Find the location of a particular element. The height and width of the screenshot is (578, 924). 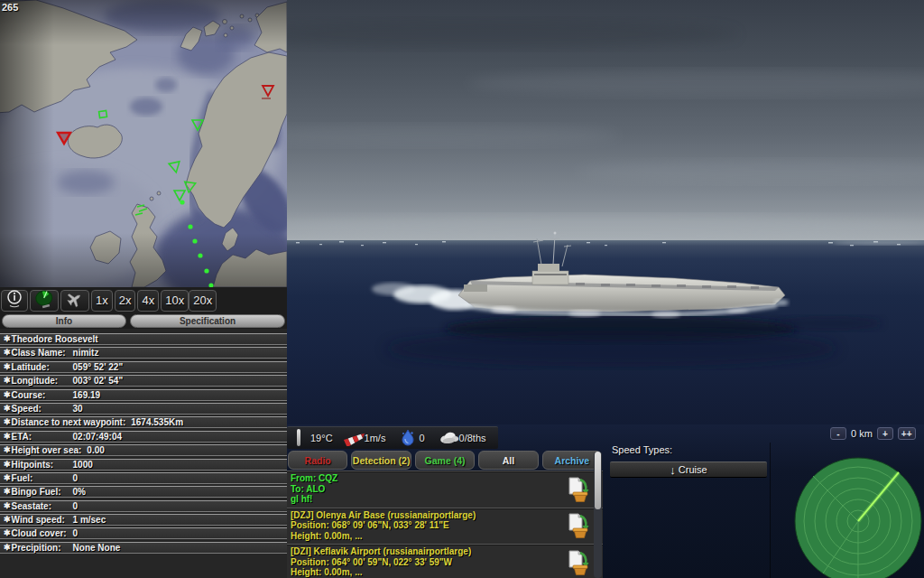

message-line: [DZJ] Olenya Air Base (russianairportlar… is located at coordinates (428, 516).